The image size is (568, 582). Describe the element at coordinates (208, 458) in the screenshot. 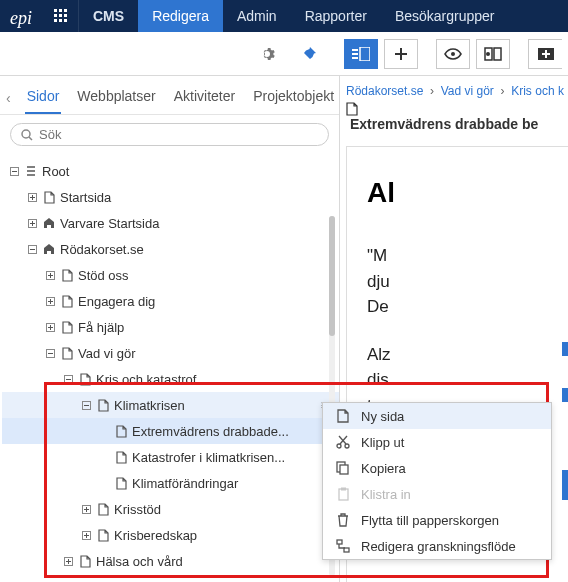

I see `tree-label: Katastrofer i klimatkrisen...` at that location.